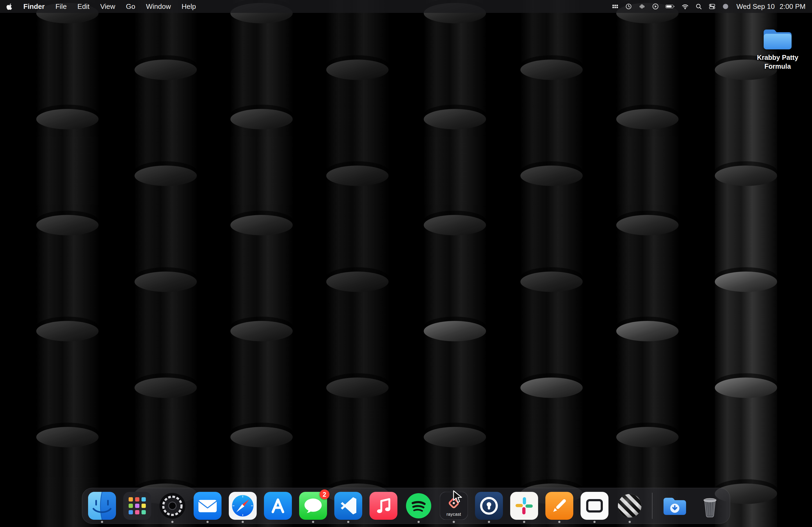 This screenshot has height=527, width=812. What do you see at coordinates (675, 506) in the screenshot?
I see `dock-item-downloads` at bounding box center [675, 506].